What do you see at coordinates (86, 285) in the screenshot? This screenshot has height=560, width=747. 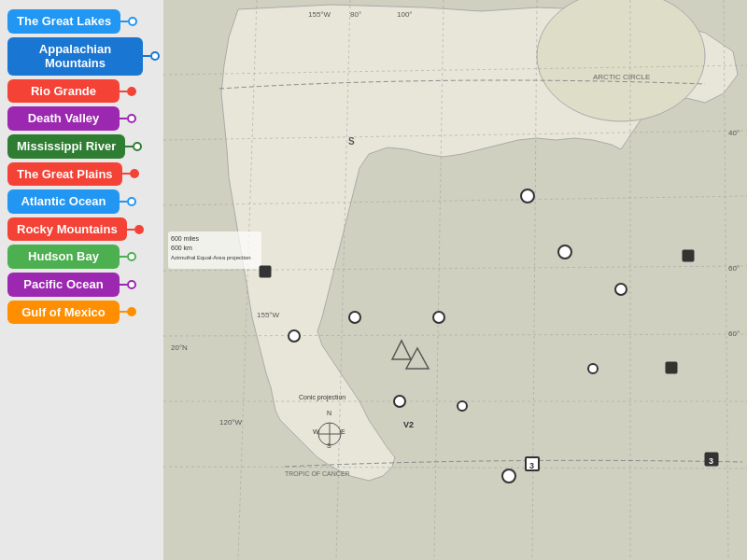 I see `label-item-pacific-ocean: Pacific Ocean` at bounding box center [86, 285].